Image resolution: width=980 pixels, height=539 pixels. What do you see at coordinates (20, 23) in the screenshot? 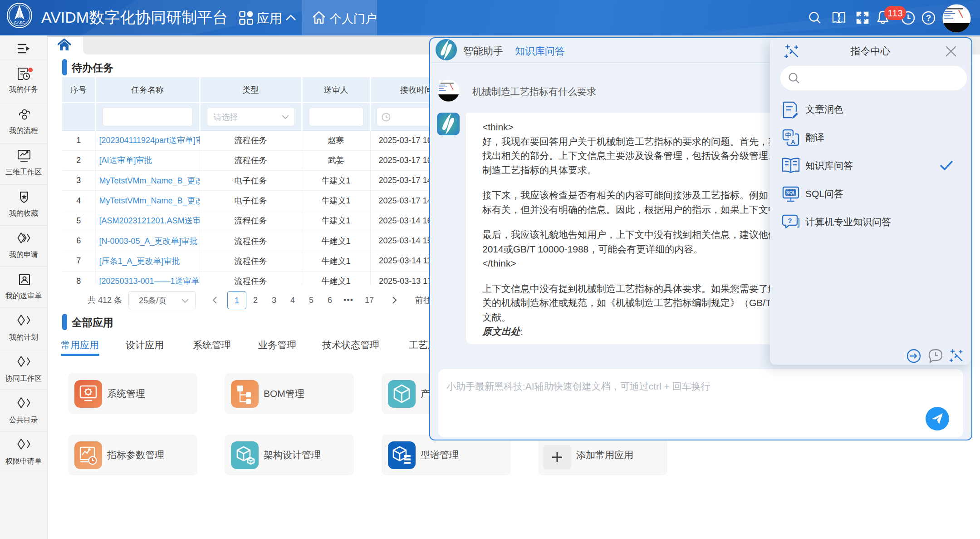
I see `svg-text: CASC` at bounding box center [20, 23].